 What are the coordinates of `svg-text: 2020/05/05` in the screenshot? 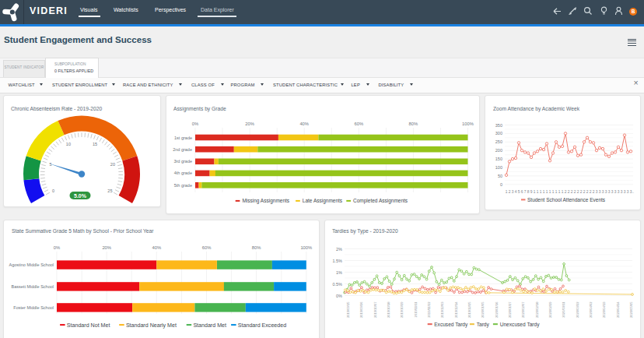 It's located at (632, 310).